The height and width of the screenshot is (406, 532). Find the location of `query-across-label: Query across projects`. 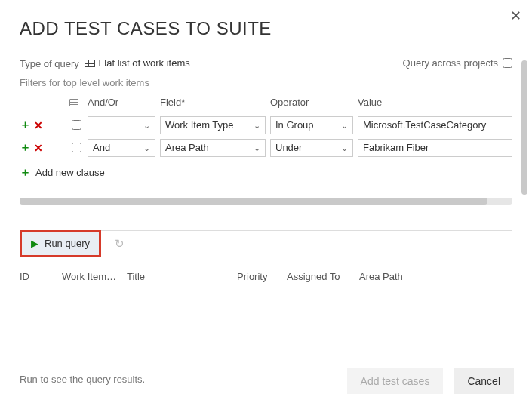

query-across-label: Query across projects is located at coordinates (451, 63).